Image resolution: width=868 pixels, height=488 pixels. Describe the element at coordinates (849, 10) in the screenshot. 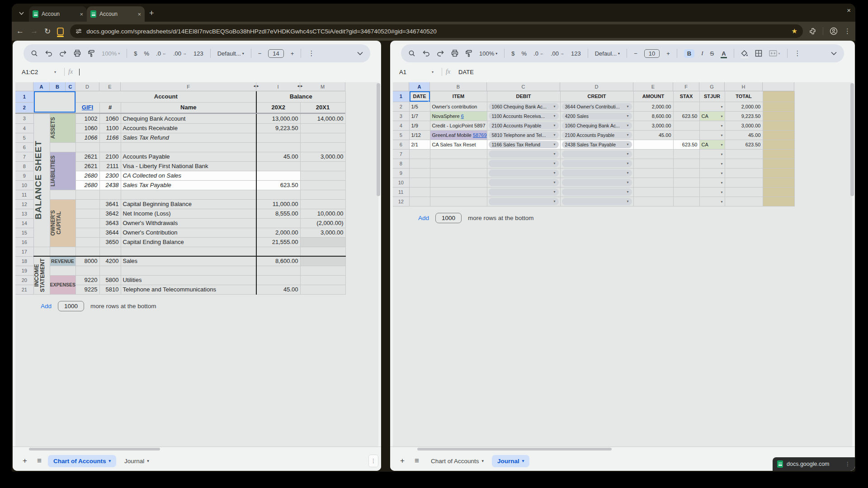

I see `window-close-button: ×` at that location.